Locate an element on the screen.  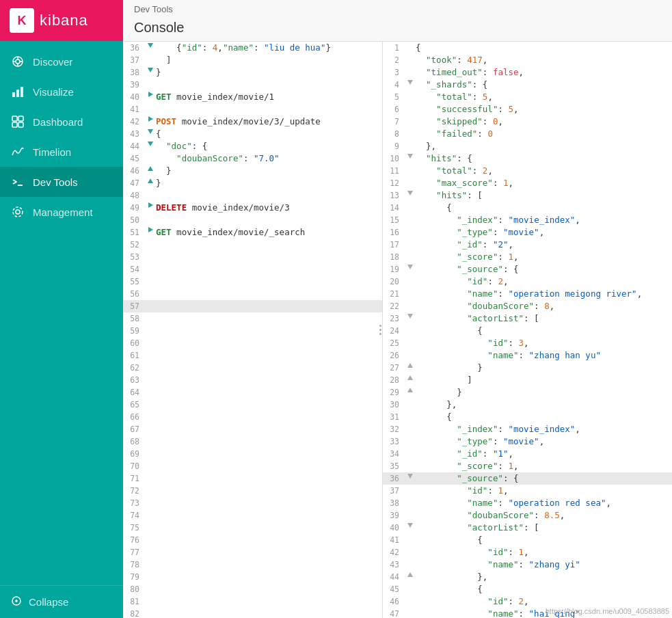
panel-divider is located at coordinates (380, 330).